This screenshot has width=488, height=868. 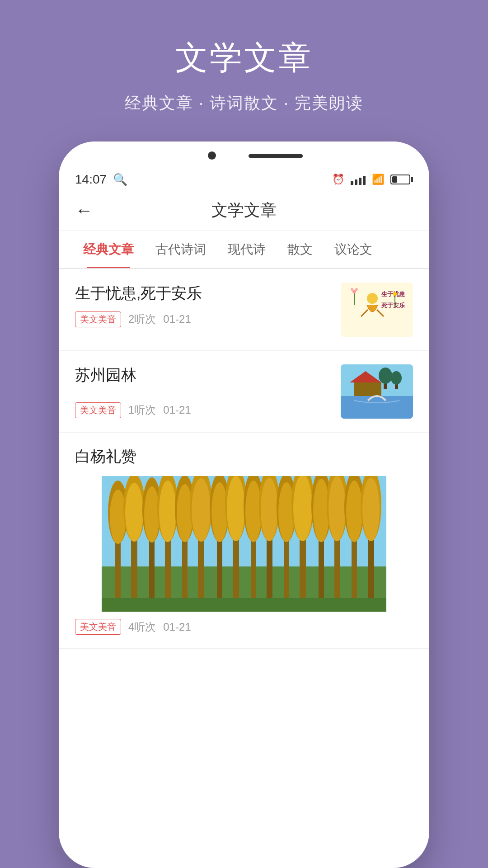 What do you see at coordinates (91, 179) in the screenshot?
I see `status-time: 14:07` at bounding box center [91, 179].